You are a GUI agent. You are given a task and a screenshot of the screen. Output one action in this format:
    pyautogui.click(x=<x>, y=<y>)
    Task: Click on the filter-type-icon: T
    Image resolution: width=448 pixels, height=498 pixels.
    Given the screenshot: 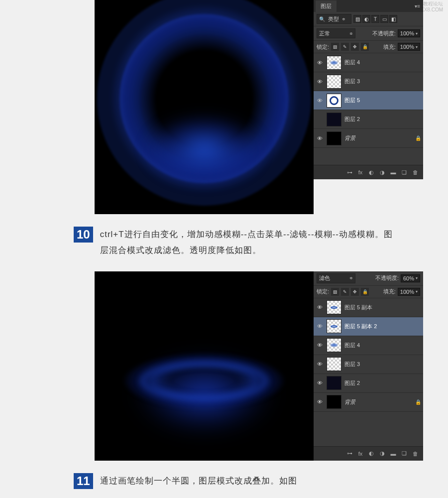 What is the action you would take?
    pyautogui.click(x=375, y=19)
    